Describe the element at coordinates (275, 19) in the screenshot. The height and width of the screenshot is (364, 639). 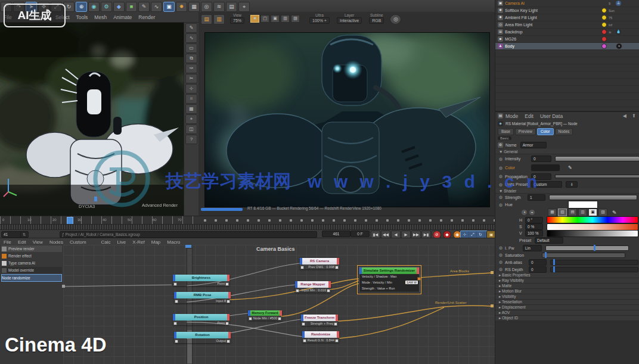
I see `display-mode-3-icon: ▣` at that location.